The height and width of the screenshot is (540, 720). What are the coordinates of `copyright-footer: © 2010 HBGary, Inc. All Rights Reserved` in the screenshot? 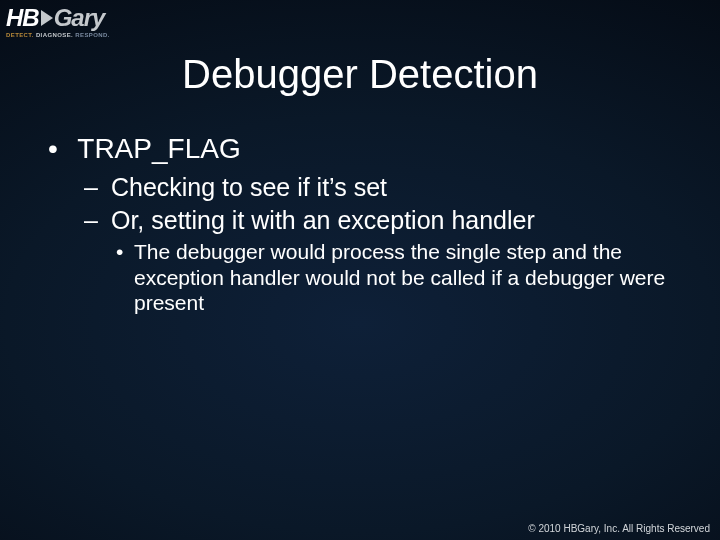 It's located at (619, 528).